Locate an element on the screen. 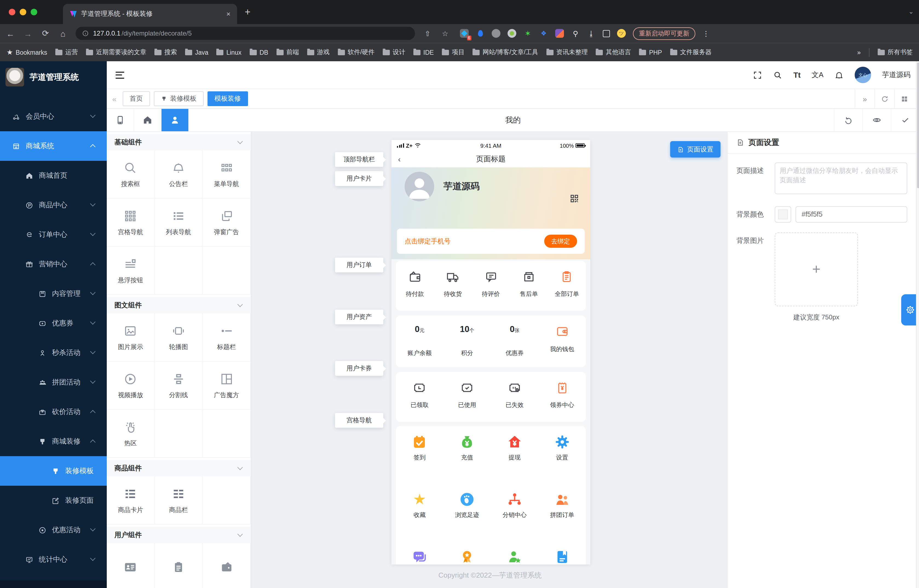 The image size is (919, 588). asset-points: 10个积分 is located at coordinates (467, 341).